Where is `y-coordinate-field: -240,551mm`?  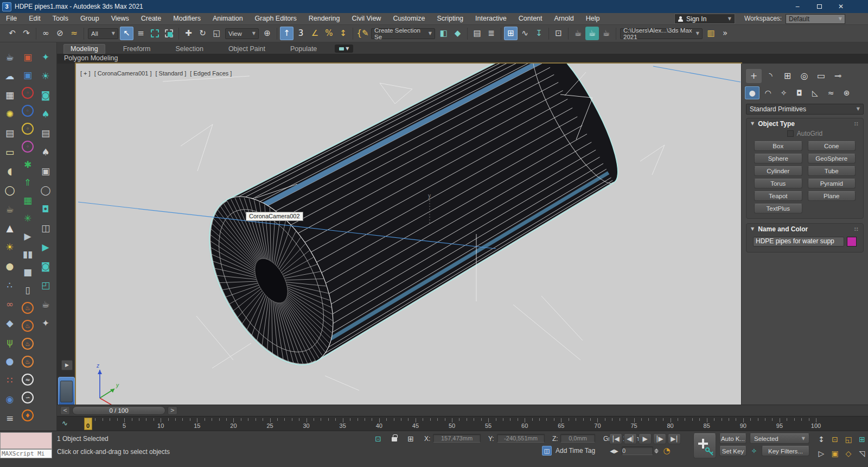
y-coordinate-field: -240,551mm is located at coordinates (521, 438).